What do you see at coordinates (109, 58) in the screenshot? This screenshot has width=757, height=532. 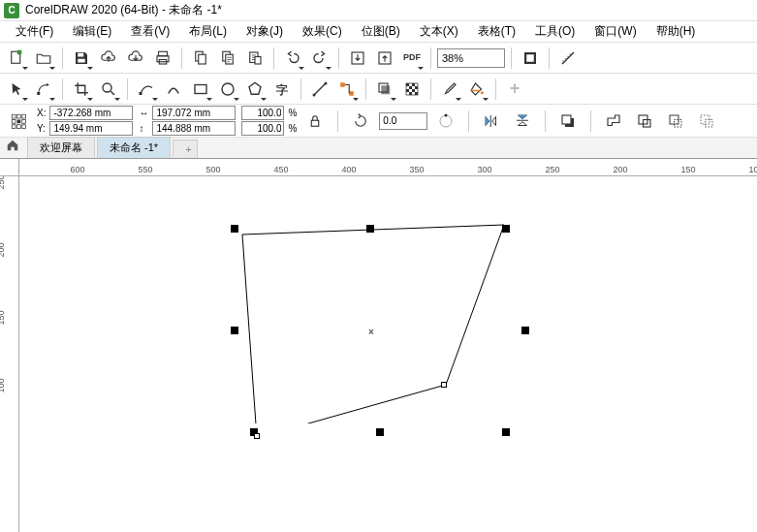 I see `cloud-up-button` at bounding box center [109, 58].